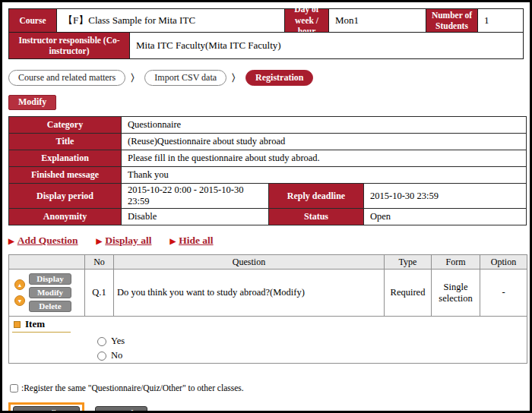 Image resolution: width=532 pixels, height=413 pixels. What do you see at coordinates (47, 263) in the screenshot?
I see `qtable-header-controls` at bounding box center [47, 263].